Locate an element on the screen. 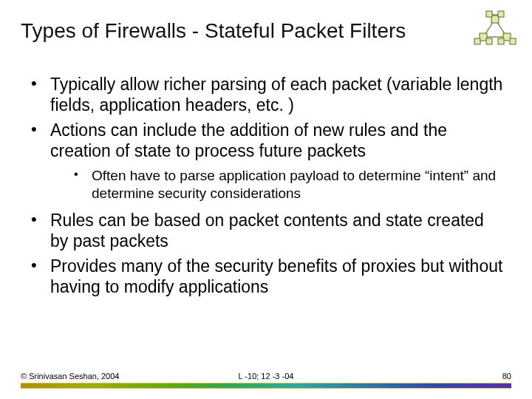  slide-footer: © Srinivasan Seshan, 2004 L -10; 12 -3 -… is located at coordinates (266, 373).